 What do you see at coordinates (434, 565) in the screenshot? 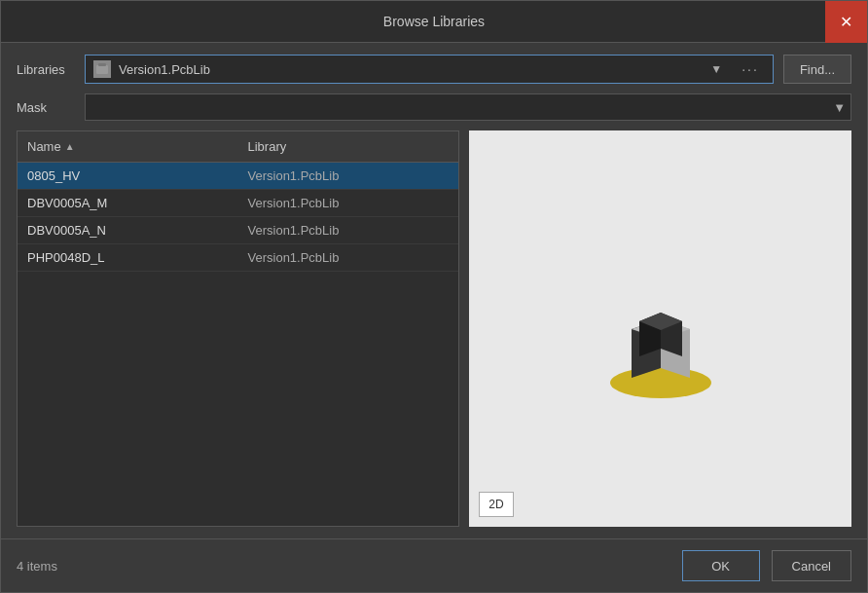
I see `footer: 4 items OK Cancel` at bounding box center [434, 565].